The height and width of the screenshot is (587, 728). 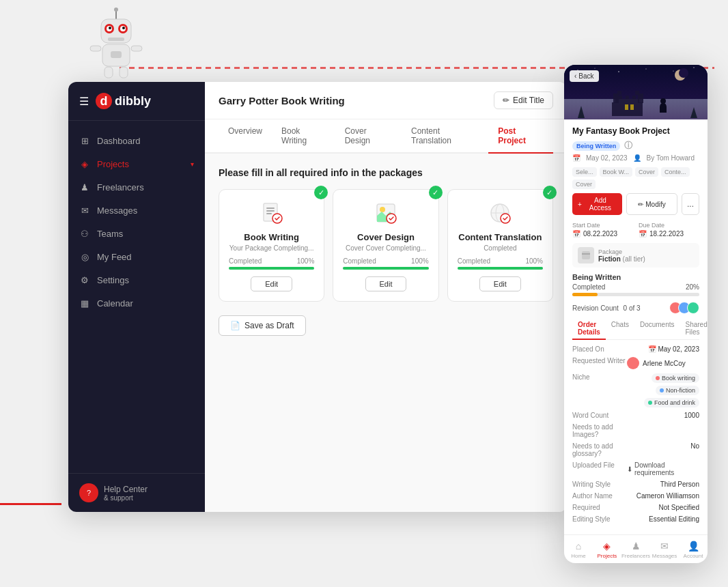 I want to click on sidebar-item-settings: ⚙ Settings, so click(x=137, y=280).